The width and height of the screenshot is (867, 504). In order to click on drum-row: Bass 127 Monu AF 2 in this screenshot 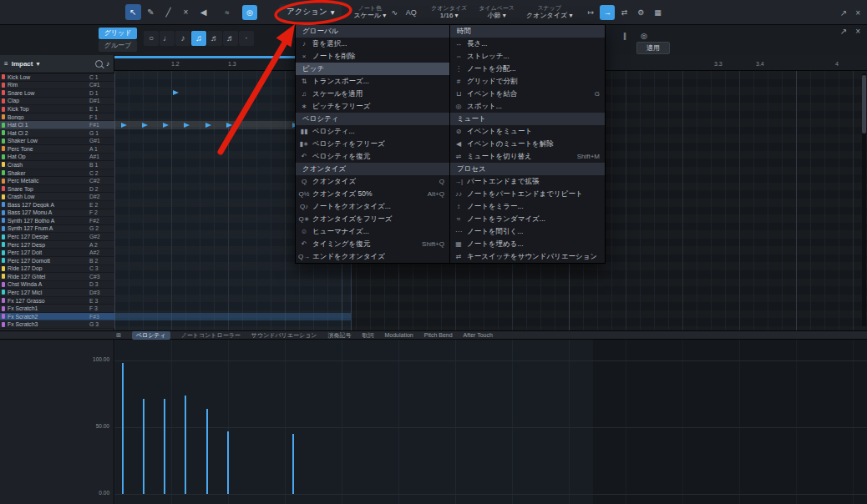, I will do `click(57, 214)`.